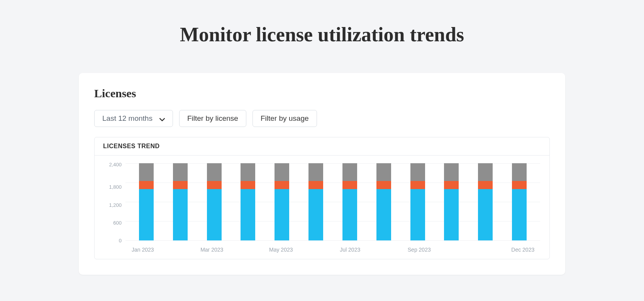 The height and width of the screenshot is (301, 644). What do you see at coordinates (523, 250) in the screenshot?
I see `x-tick-label: Dec 2023` at bounding box center [523, 250].